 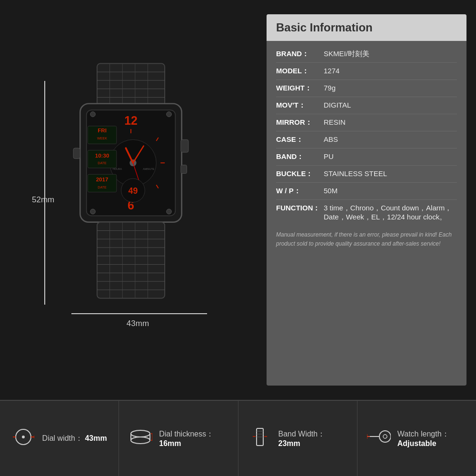 What do you see at coordinates (102, 179) in the screenshot?
I see `svg-text: 2017` at bounding box center [102, 179].